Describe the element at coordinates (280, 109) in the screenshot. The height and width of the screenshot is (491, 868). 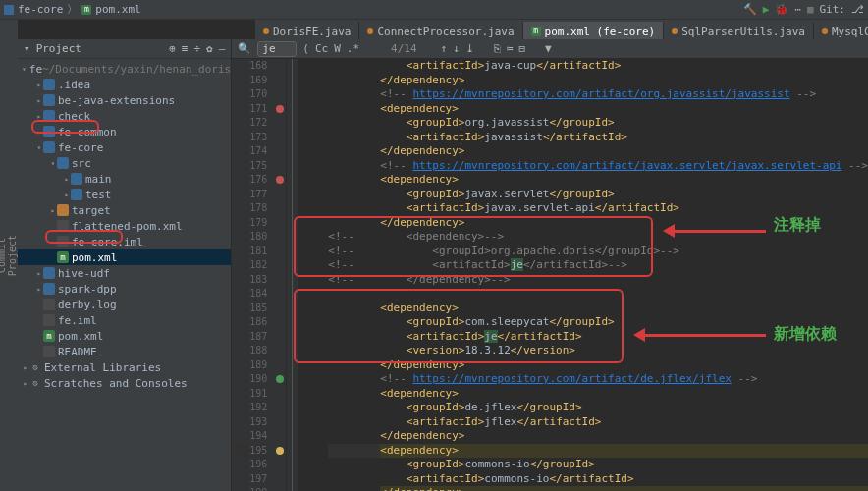
I see `gutter-mark-red` at that location.